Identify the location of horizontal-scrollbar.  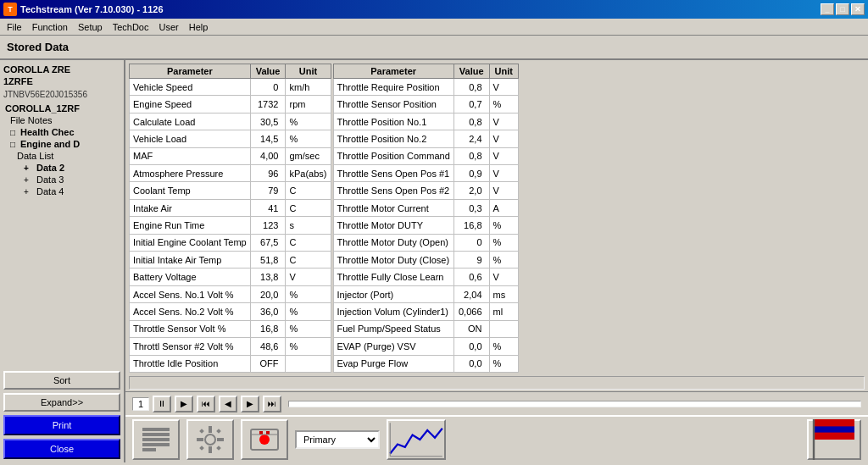
(497, 383).